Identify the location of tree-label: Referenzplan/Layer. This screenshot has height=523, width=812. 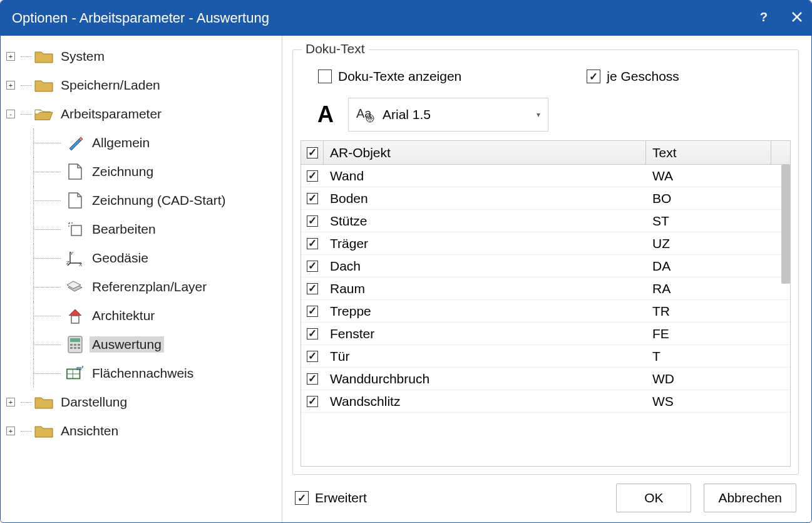
(149, 287).